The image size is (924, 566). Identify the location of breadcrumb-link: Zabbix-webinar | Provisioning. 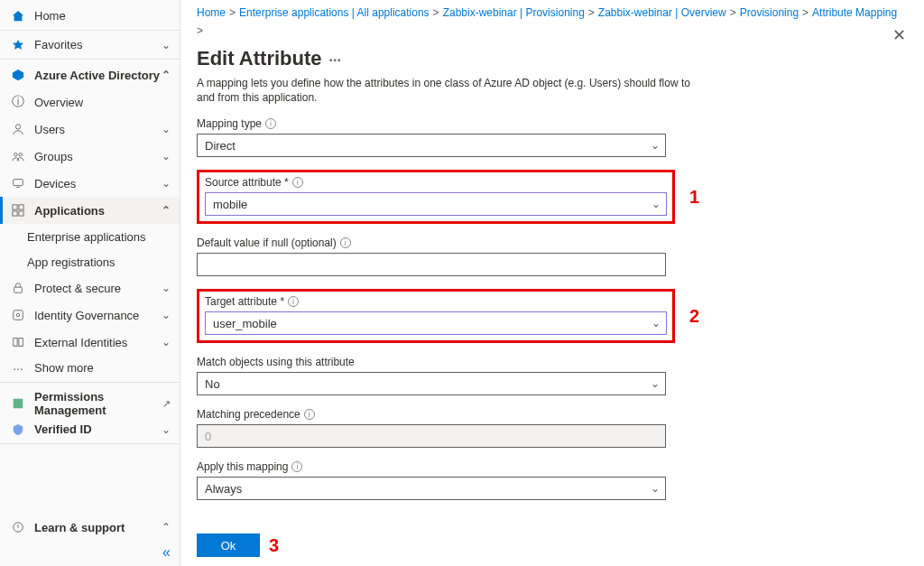
(514, 13).